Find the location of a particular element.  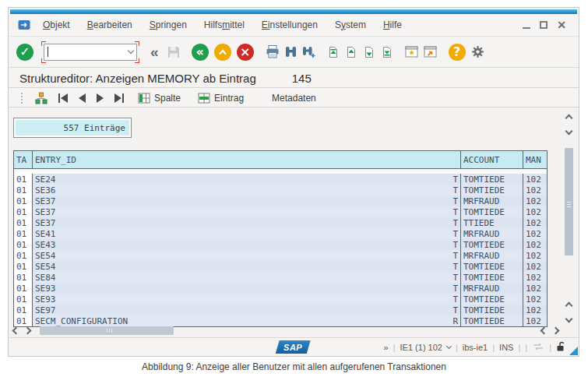

cell-entry-id: SE54T is located at coordinates (246, 255).